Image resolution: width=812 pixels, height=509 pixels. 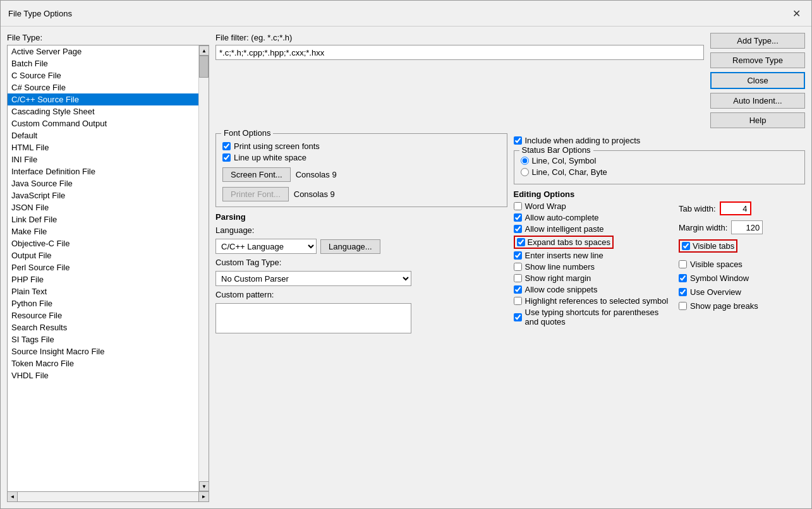 I want to click on auto-indent-button: Auto Indent..., so click(x=758, y=101).